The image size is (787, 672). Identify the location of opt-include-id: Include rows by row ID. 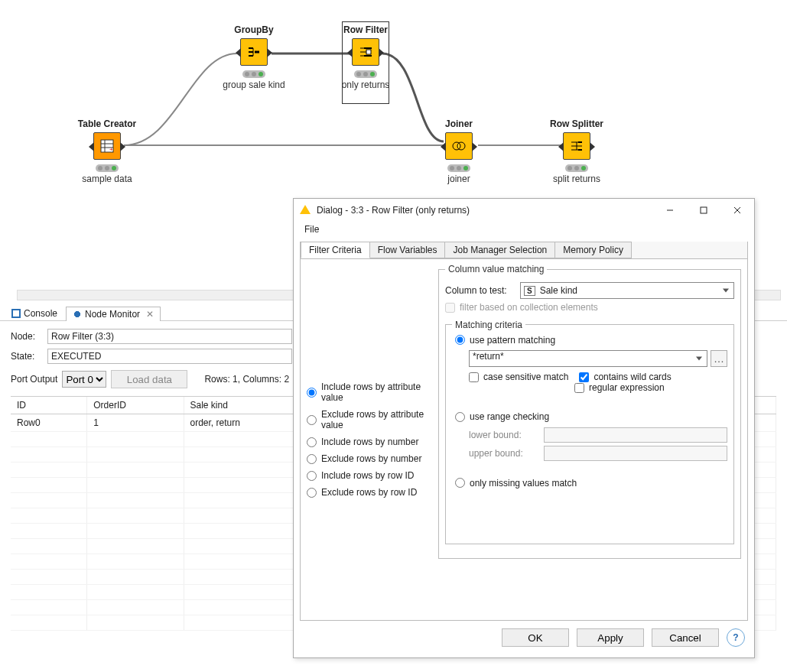
(369, 476).